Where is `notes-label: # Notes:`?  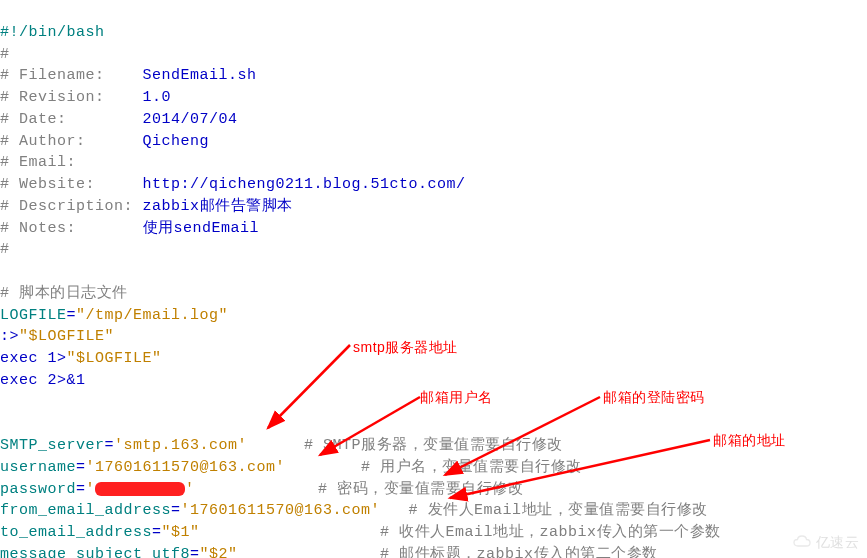
notes-label: # Notes: is located at coordinates (72, 228).